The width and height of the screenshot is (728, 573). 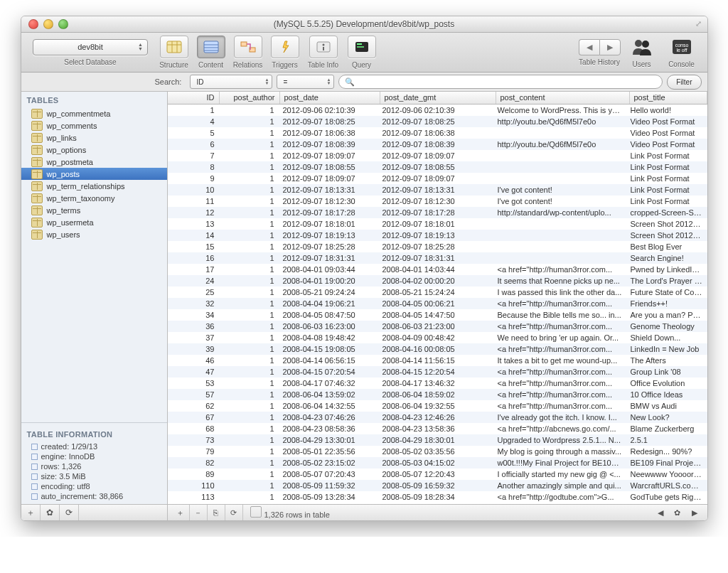 What do you see at coordinates (438, 451) in the screenshot?
I see `table-row: 7912008-05-01 22:35:562008-05-02 03:35:5…` at bounding box center [438, 451].